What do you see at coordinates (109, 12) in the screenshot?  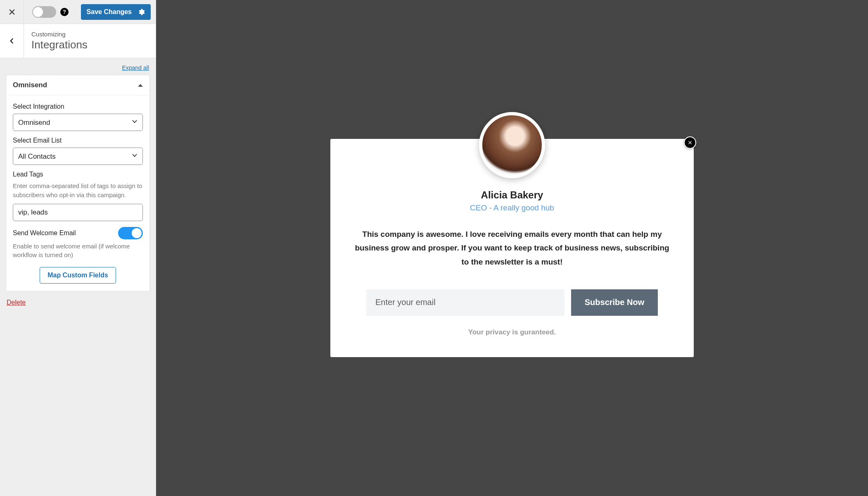 I see `save-changes-label: Save Changes` at bounding box center [109, 12].